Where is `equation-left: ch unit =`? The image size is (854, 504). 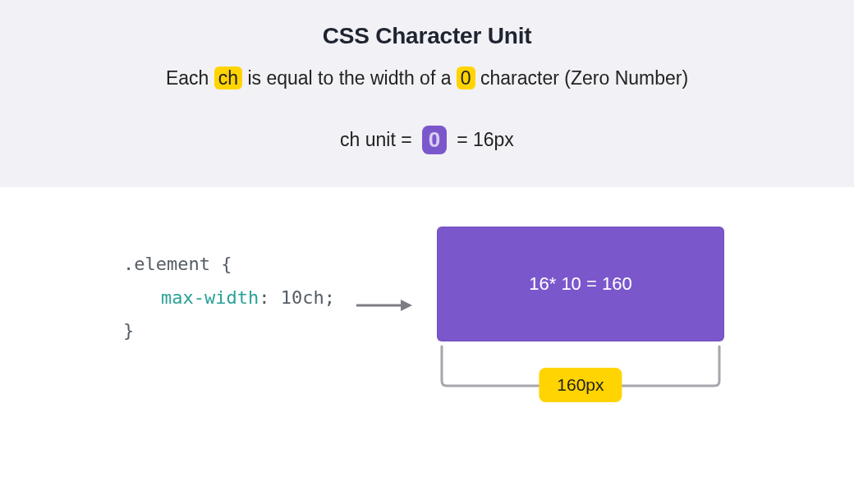
equation-left: ch unit = is located at coordinates (376, 140).